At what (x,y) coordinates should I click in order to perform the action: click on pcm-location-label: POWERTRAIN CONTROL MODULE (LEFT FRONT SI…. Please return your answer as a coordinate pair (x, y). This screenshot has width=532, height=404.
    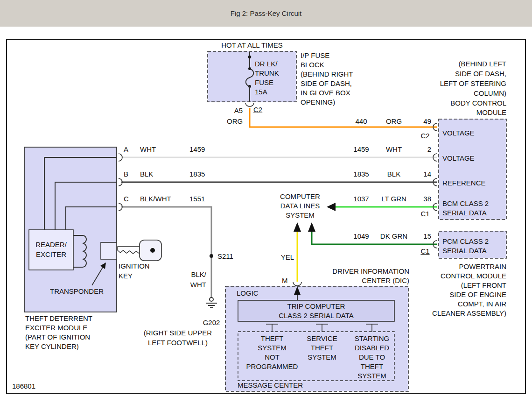
    Looking at the image, I should click on (466, 290).